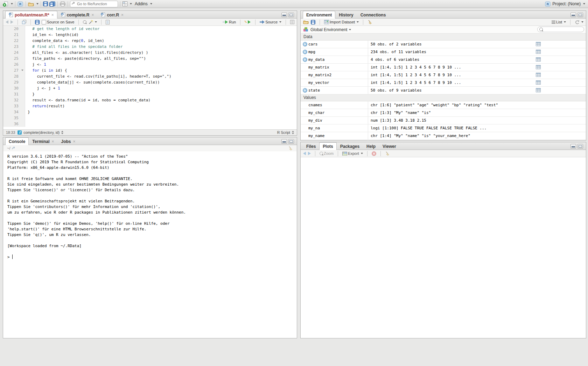 The width and height of the screenshot is (588, 366). What do you see at coordinates (319, 15) in the screenshot?
I see `tab-environment: Environment` at bounding box center [319, 15].